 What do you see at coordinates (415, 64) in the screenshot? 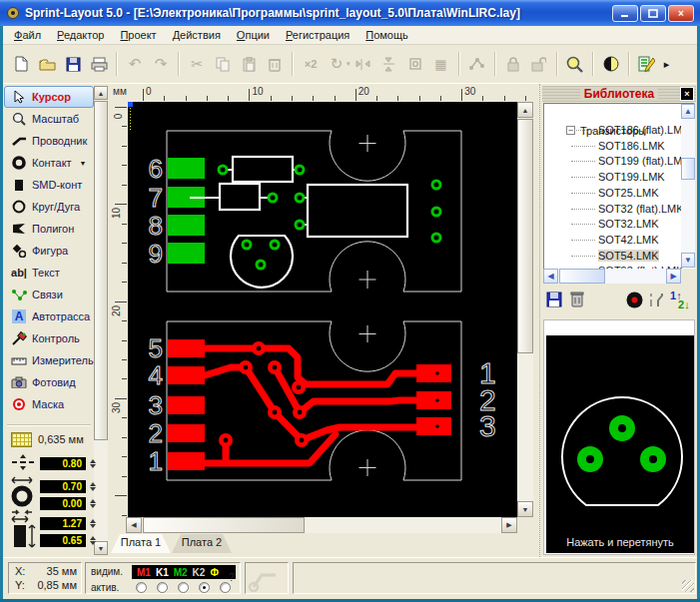
I see `footprint-icon` at bounding box center [415, 64].